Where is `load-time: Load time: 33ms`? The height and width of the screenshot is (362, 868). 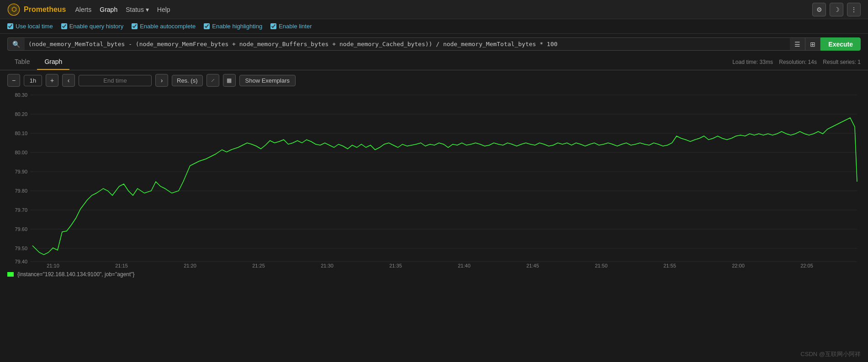 load-time: Load time: 33ms is located at coordinates (753, 62).